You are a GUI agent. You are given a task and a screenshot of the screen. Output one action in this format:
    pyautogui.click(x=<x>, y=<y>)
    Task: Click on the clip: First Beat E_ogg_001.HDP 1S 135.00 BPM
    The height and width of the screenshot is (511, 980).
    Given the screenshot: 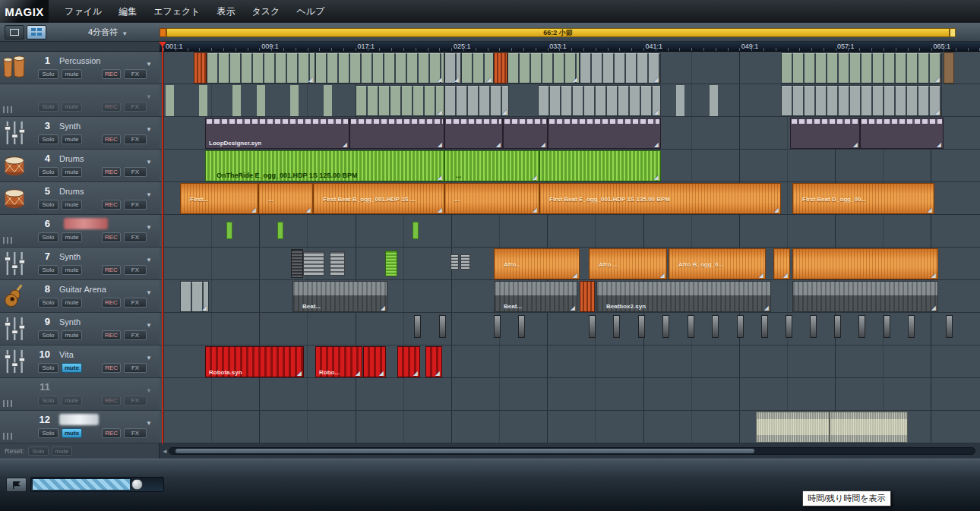 What is the action you would take?
    pyautogui.click(x=660, y=199)
    